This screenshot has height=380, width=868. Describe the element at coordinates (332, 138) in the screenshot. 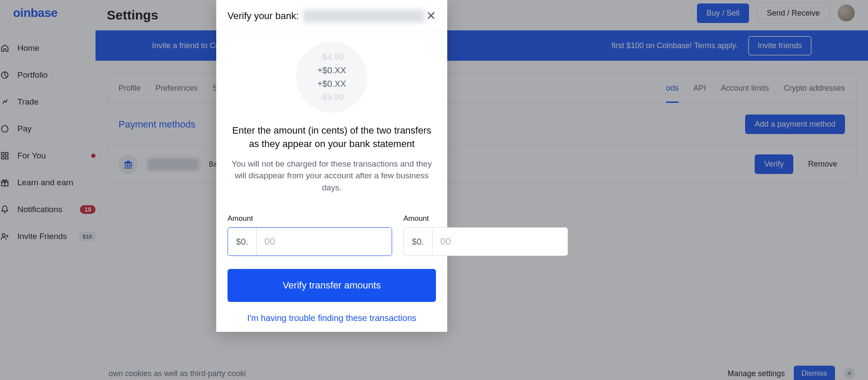

I see `instruction-primary: Enter the amount (in cents) of the two t…` at that location.